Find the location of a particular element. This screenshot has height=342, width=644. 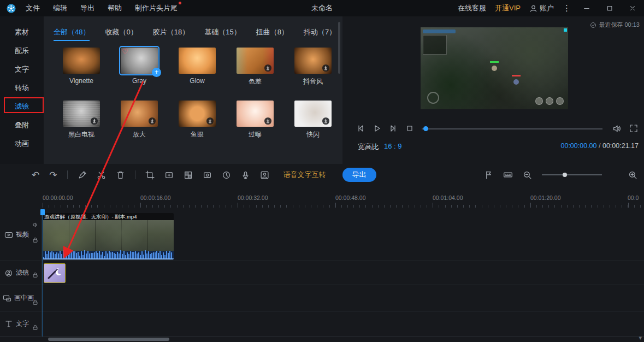

video-clip: 游戏讲解（原视频、无水印）- 副本.mp4 is located at coordinates (108, 236).